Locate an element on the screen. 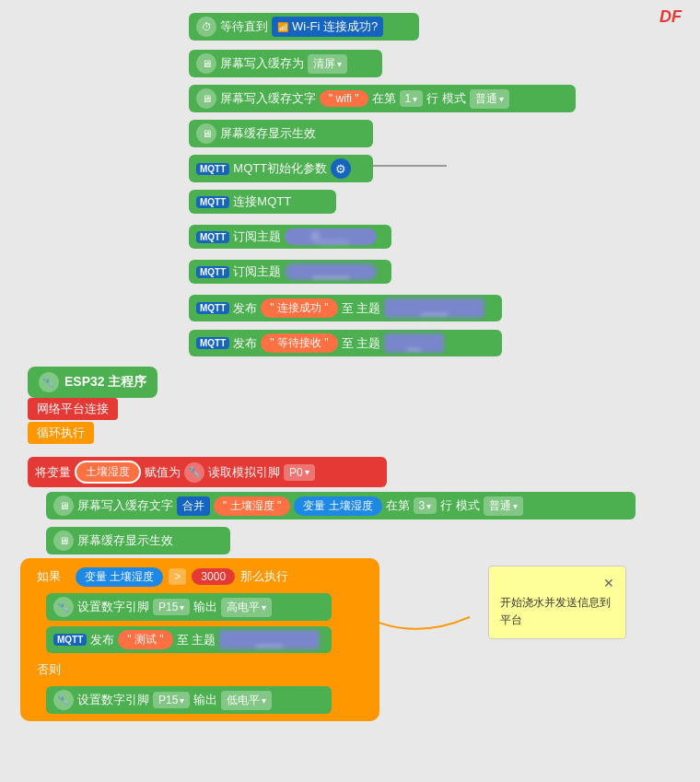 This screenshot has width=700, height=782. loop-label: 循环执行 is located at coordinates (61, 433).